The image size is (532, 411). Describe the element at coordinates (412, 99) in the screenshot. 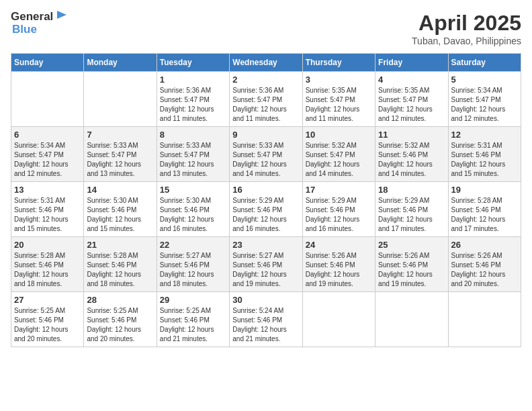

I see `table-row: 4Sunrise: 5:35 AM Sunset: 5:47 PM Daylig…` at that location.